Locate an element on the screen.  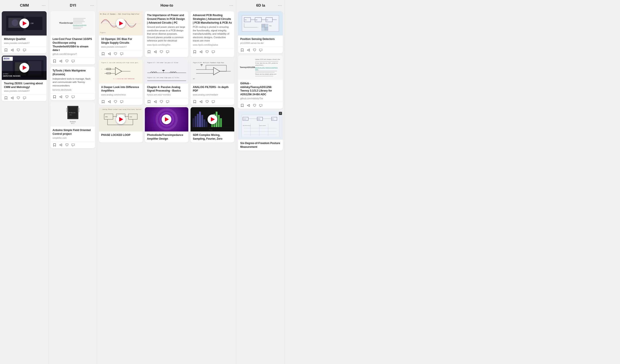
card-body-6d-2: GitHub - mbilsky/TeensyADS1256: Teensy 3… is located at coordinates (260, 91).